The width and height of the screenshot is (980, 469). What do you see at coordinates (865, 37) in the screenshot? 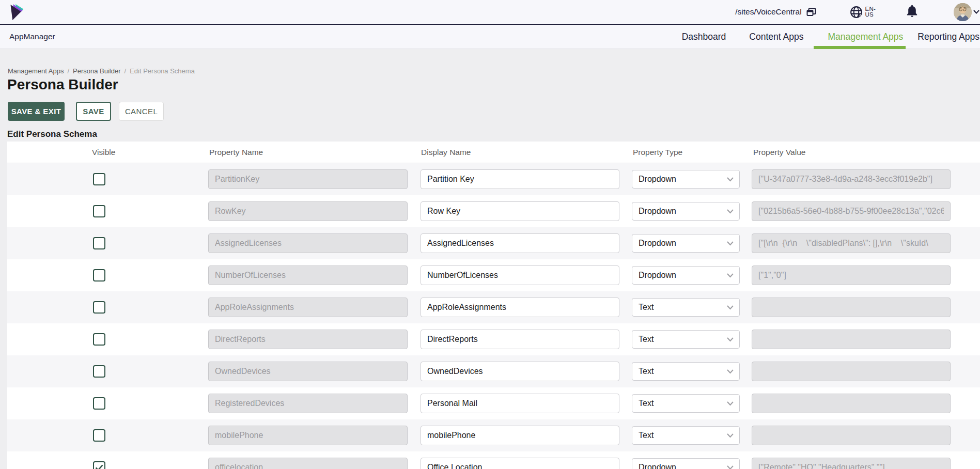
I see `tab-management-apps: Management Apps` at bounding box center [865, 37].